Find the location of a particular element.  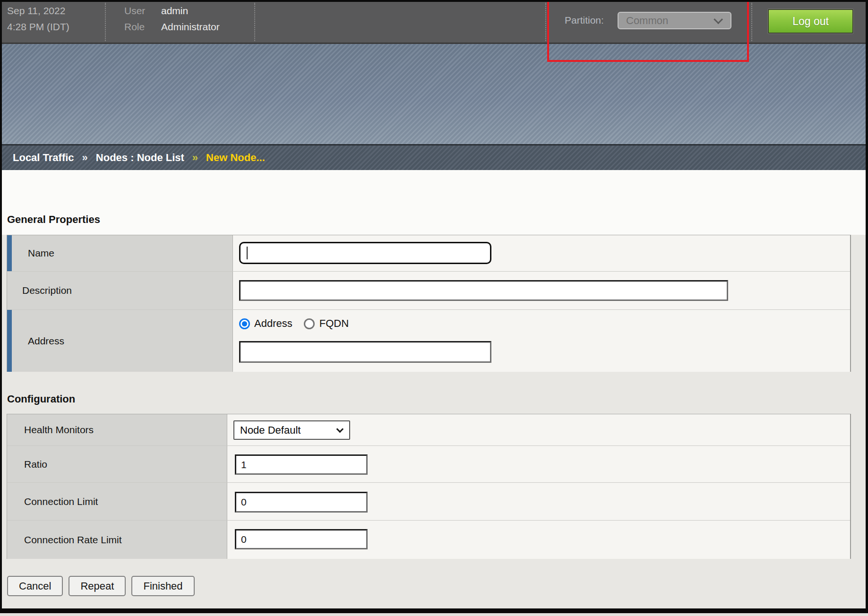

general-properties-title: General Properties is located at coordinates (54, 220).